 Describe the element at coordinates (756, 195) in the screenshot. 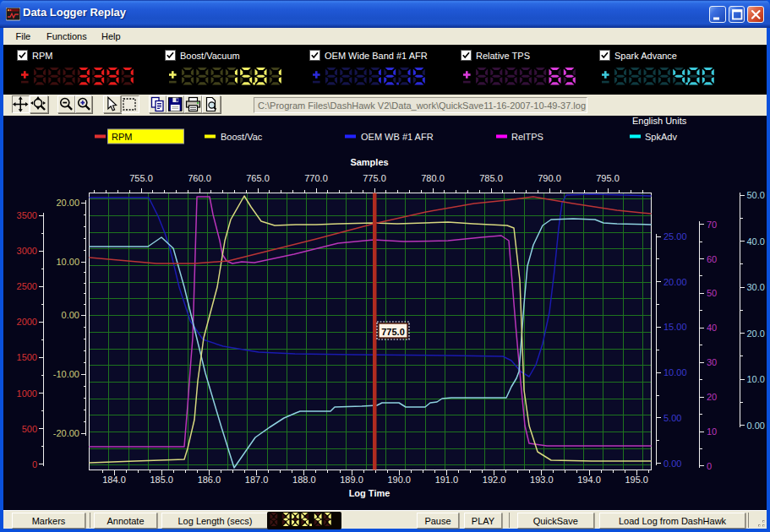

I see `svg-text: 50.0` at that location.